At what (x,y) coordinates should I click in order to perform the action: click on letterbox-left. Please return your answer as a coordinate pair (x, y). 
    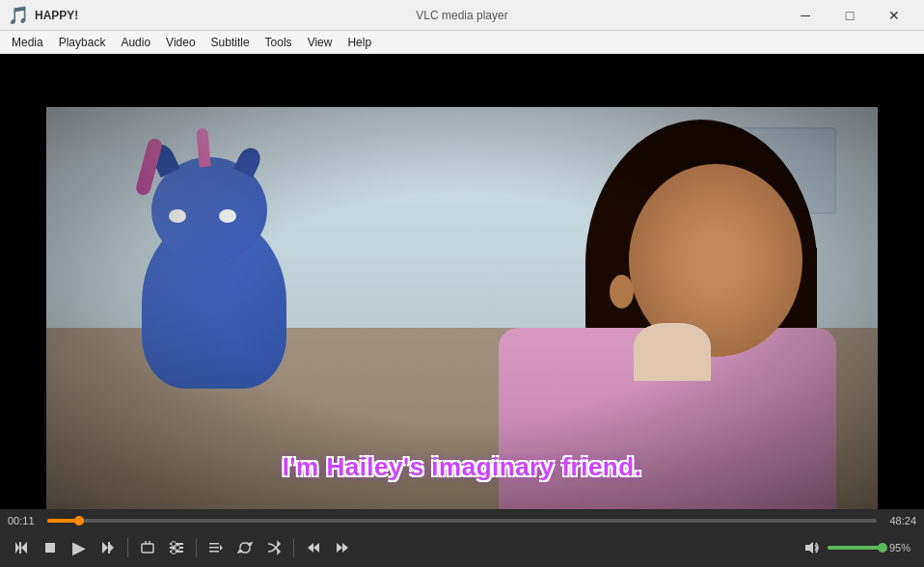
    Looking at the image, I should click on (23, 282).